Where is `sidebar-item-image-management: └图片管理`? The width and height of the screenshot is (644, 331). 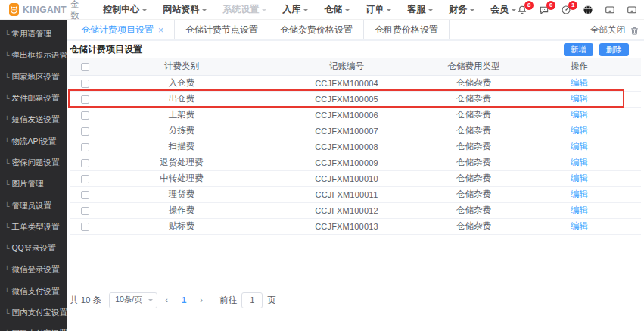 sidebar-item-image-management: └图片管理 is located at coordinates (33, 184).